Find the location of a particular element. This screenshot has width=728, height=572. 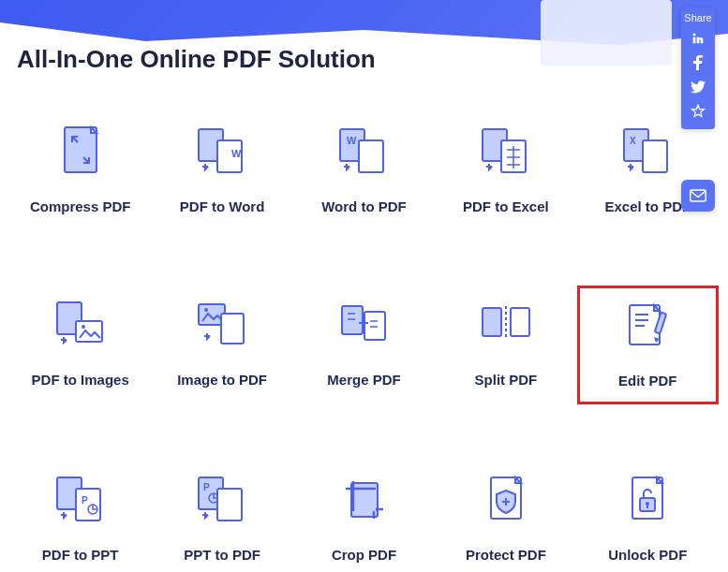

tool-merge-pdf: Merge PDF is located at coordinates (364, 345).